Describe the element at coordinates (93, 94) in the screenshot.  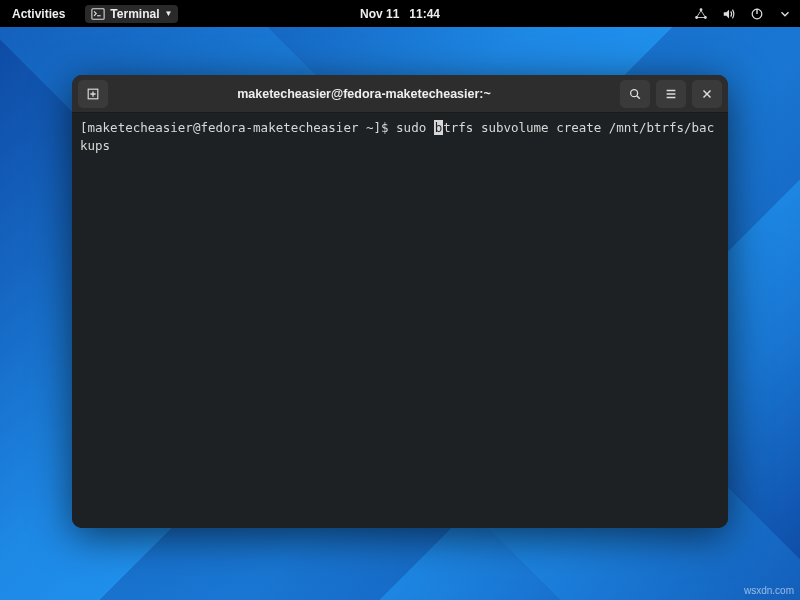
I see `new-tab-button` at that location.